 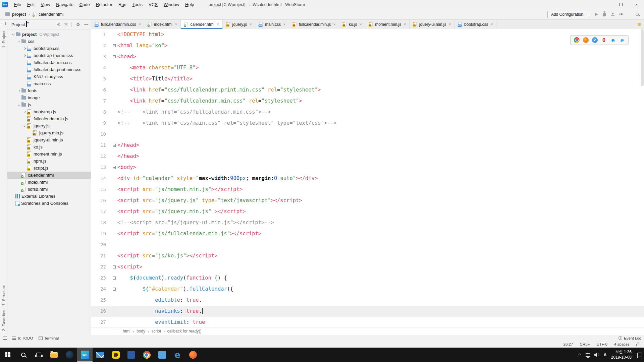 What do you see at coordinates (49, 147) in the screenshot?
I see `tree-item-ko-js: 101JSko.js` at bounding box center [49, 147].